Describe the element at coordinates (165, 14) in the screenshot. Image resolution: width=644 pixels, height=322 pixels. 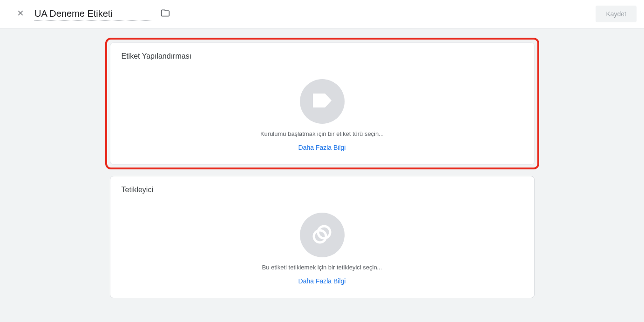
I see `folder-icon` at that location.